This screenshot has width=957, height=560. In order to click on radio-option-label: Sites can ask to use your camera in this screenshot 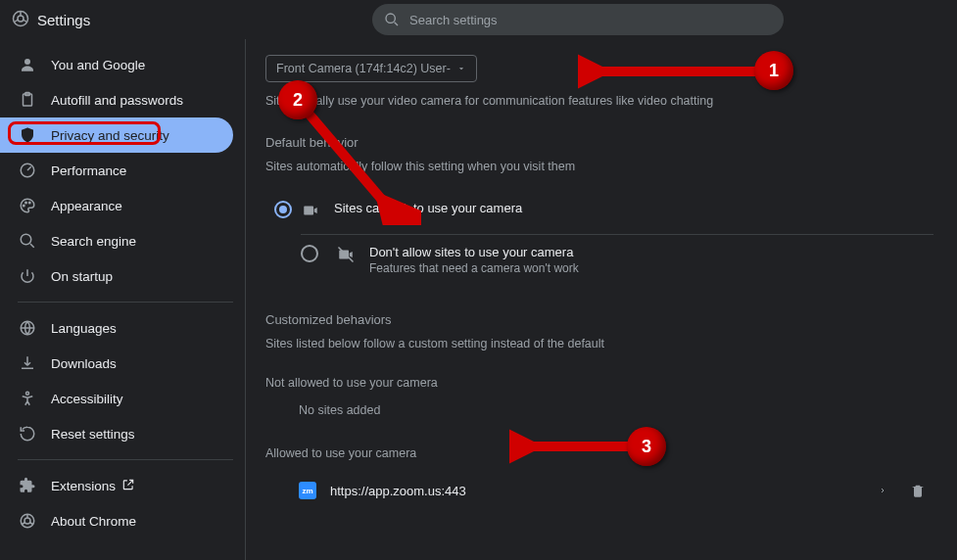, I will do `click(428, 208)`.